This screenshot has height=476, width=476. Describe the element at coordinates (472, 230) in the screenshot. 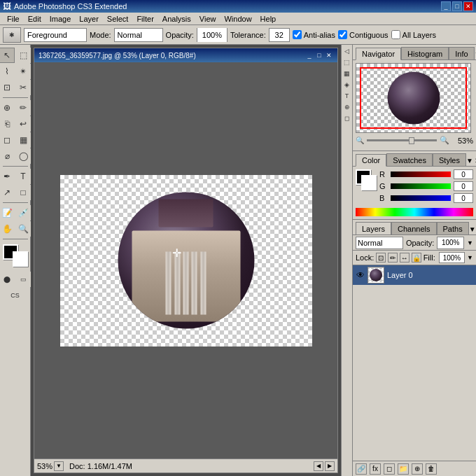

I see `layers-panel-menu: ▼` at that location.